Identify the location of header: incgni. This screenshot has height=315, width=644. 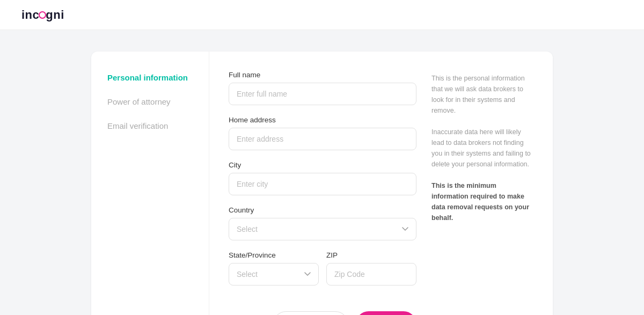
(322, 15).